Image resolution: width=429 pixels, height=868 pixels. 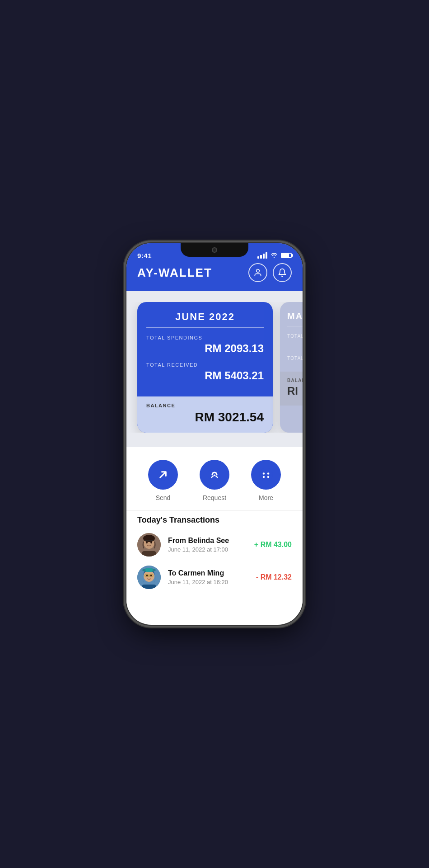 I want to click on card-divider, so click(x=205, y=327).